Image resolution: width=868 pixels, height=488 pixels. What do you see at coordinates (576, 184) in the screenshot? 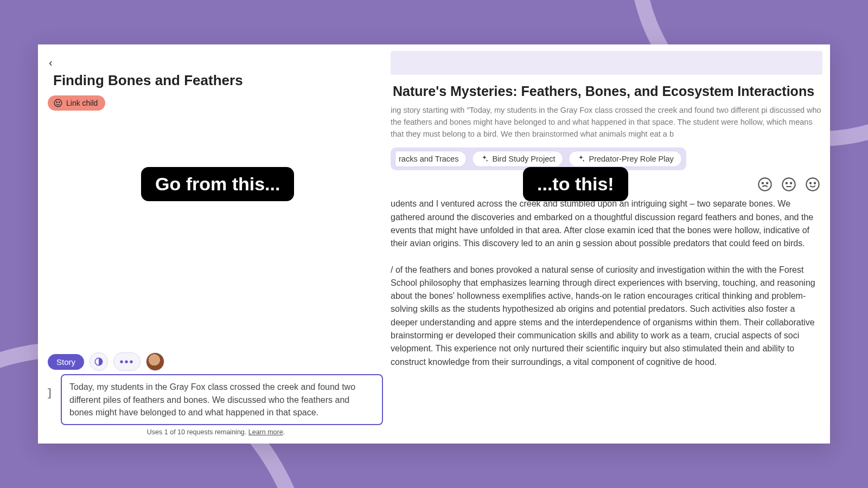
I see `callout-after: ...to this!` at bounding box center [576, 184].